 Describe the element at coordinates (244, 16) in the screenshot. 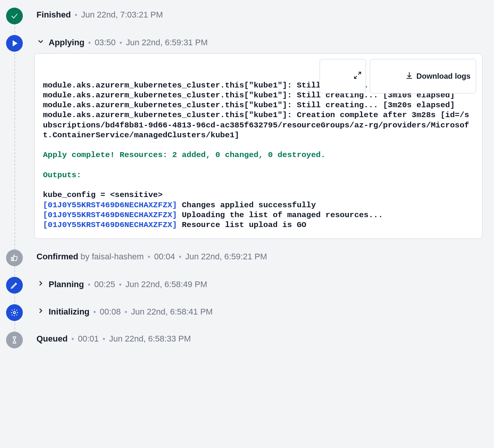

I see `step-finished: Finished • Jun 22nd, 7:03:21 PM` at that location.